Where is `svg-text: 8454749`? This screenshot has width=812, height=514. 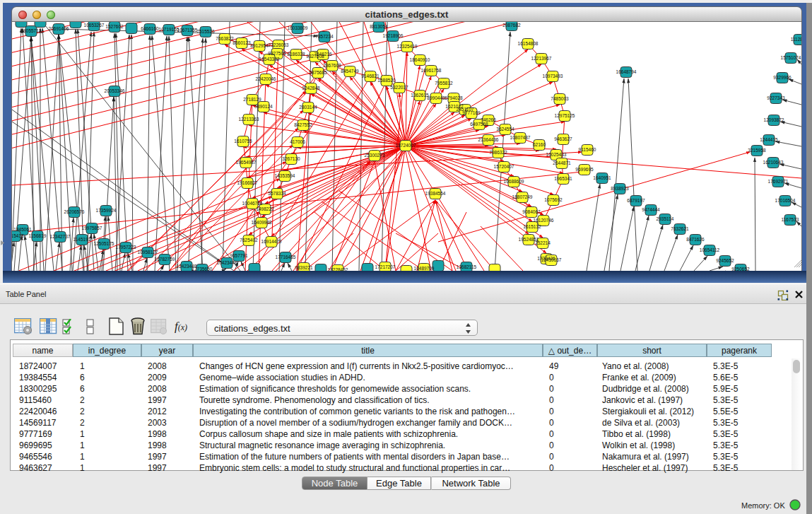
svg-text: 8454749 is located at coordinates (350, 71).